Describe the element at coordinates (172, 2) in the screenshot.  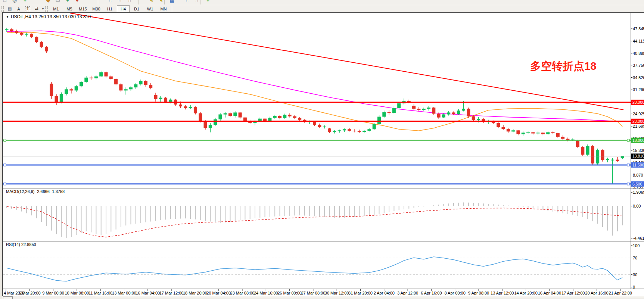
I see `palette-icon: ▦` at that location.